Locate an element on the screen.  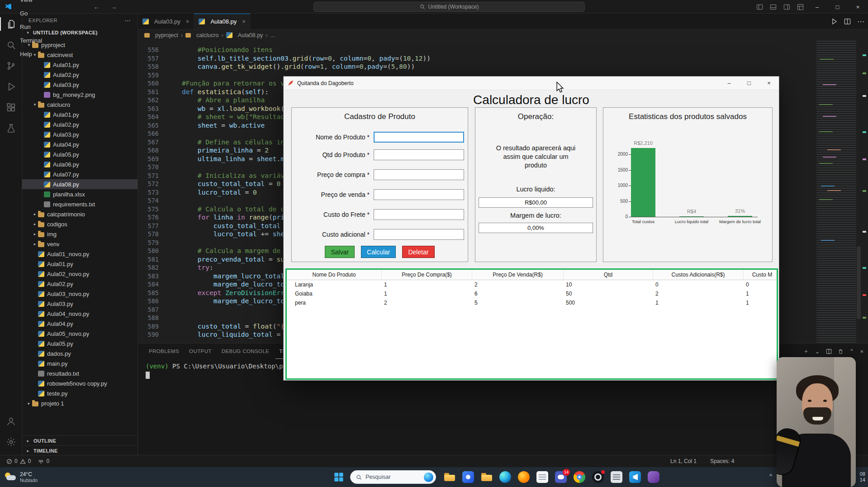
tree-item-aula02-novo-py: Aula02_novo.py is located at coordinates (80, 274).